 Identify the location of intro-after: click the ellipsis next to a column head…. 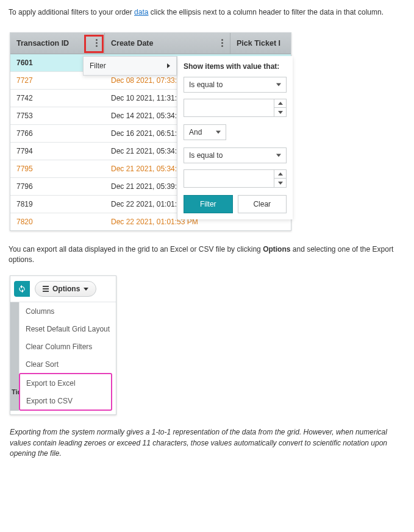
(266, 12).